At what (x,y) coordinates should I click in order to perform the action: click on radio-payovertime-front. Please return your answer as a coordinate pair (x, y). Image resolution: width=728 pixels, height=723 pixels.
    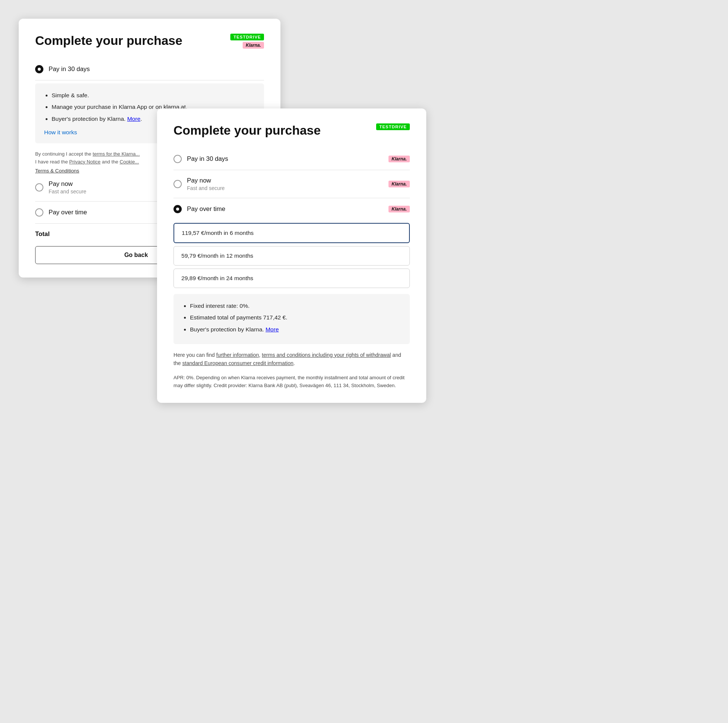
    Looking at the image, I should click on (177, 209).